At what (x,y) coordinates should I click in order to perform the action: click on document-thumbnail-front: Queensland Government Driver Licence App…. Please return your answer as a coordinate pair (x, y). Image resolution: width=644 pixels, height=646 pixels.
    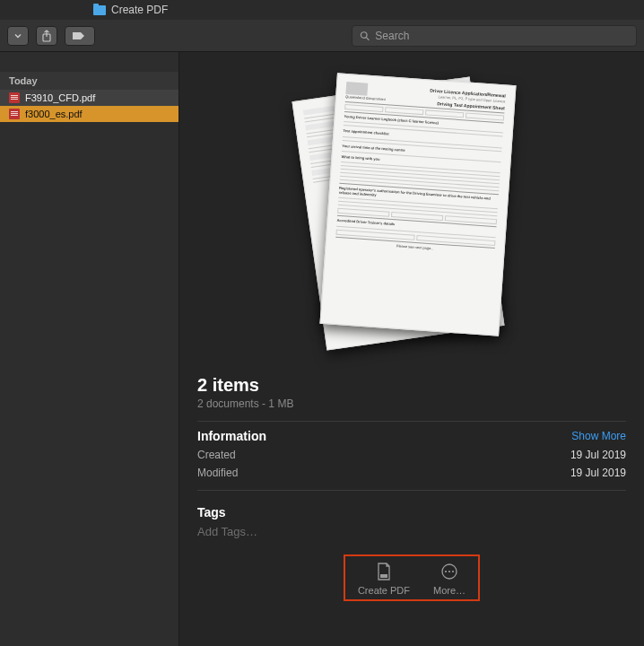
    Looking at the image, I should click on (418, 205).